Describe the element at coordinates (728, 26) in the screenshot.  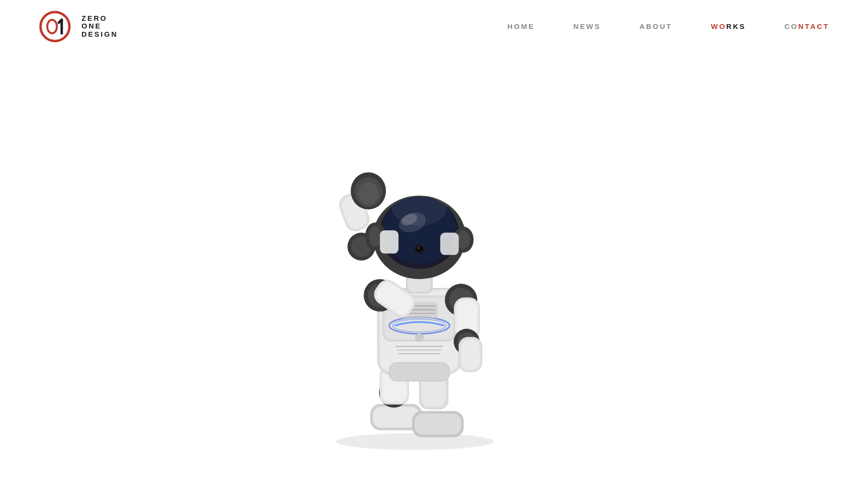
I see `nav-works: WORKS` at that location.